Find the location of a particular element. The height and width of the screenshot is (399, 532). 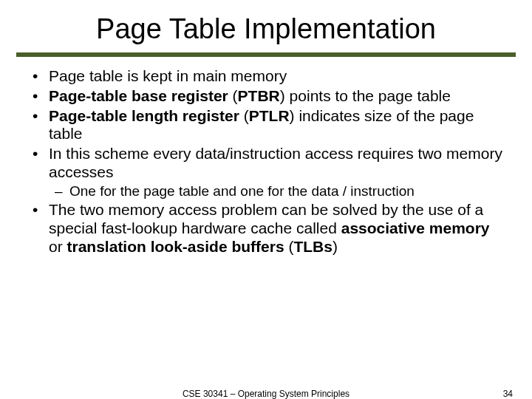

bullet-text: ) points to the page table is located at coordinates (365, 96).